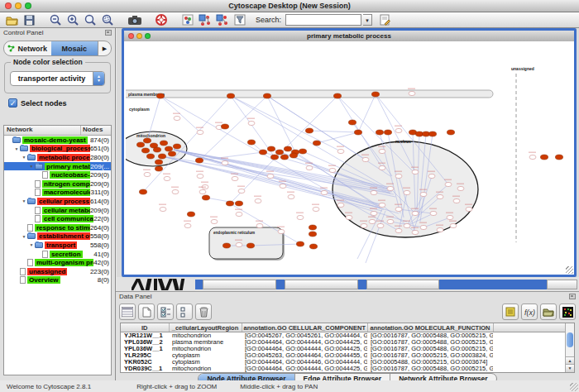 The width and height of the screenshot is (579, 392). I want to click on window-resize-grip, so click(569, 270).